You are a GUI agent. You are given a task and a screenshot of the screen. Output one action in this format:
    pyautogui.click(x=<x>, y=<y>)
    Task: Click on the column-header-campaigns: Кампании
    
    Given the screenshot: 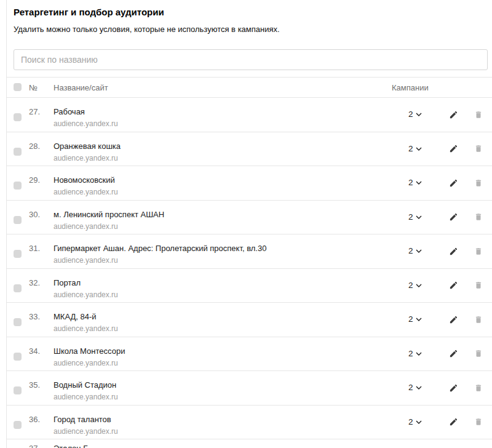 What is the action you would take?
    pyautogui.click(x=410, y=87)
    